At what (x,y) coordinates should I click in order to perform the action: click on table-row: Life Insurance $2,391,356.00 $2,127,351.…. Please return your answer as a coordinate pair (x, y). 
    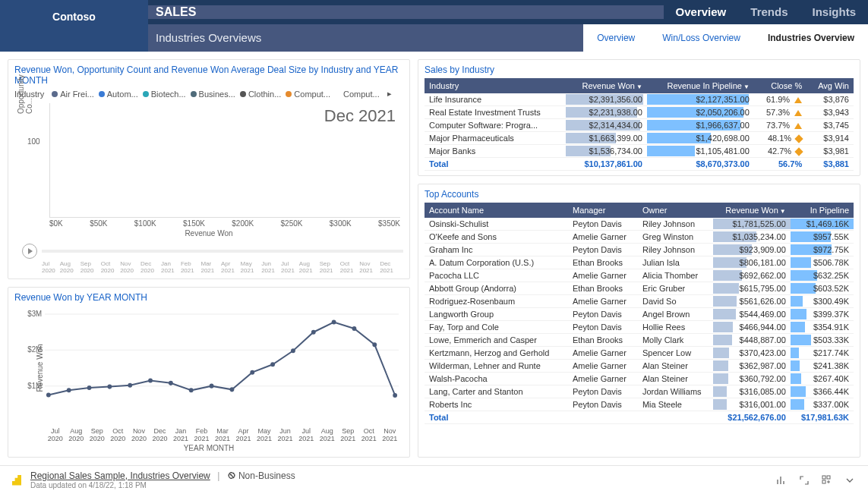
    Looking at the image, I should click on (639, 100).